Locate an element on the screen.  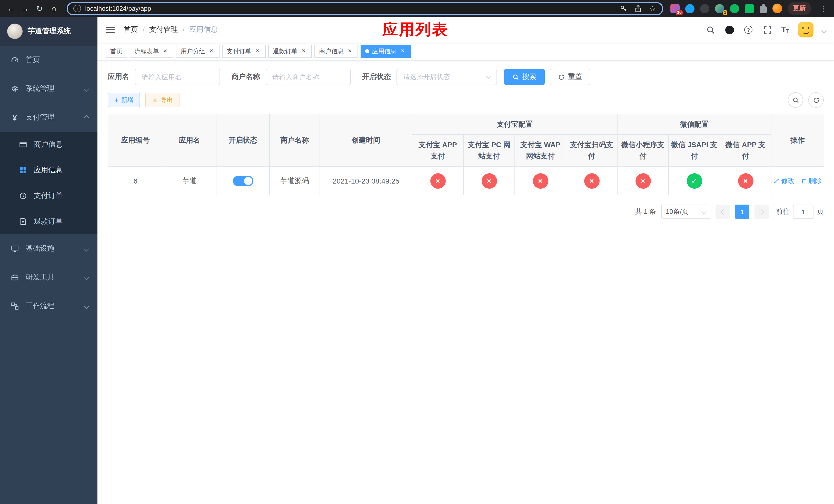
sidebar-item-merchant-info: 商户信息 is located at coordinates (49, 145).